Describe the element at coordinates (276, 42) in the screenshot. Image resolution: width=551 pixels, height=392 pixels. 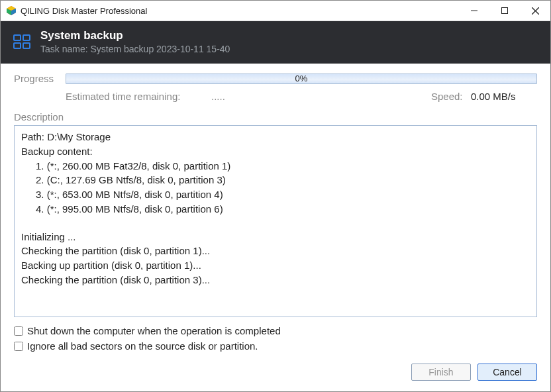
I see `page-header: System backup Task name: System backup 2…` at that location.